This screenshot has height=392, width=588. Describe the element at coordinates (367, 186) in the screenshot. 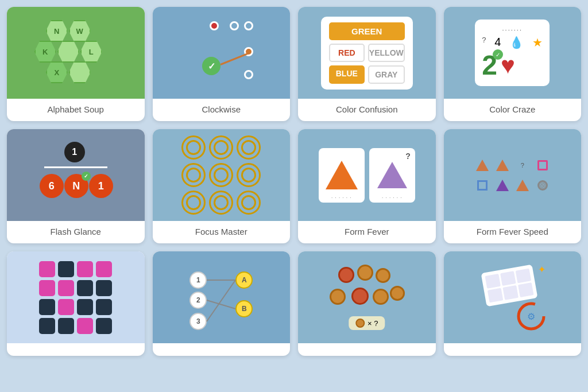

I see `card-form-fever: · · · · · · · · · · · · ? Form Fever` at that location.